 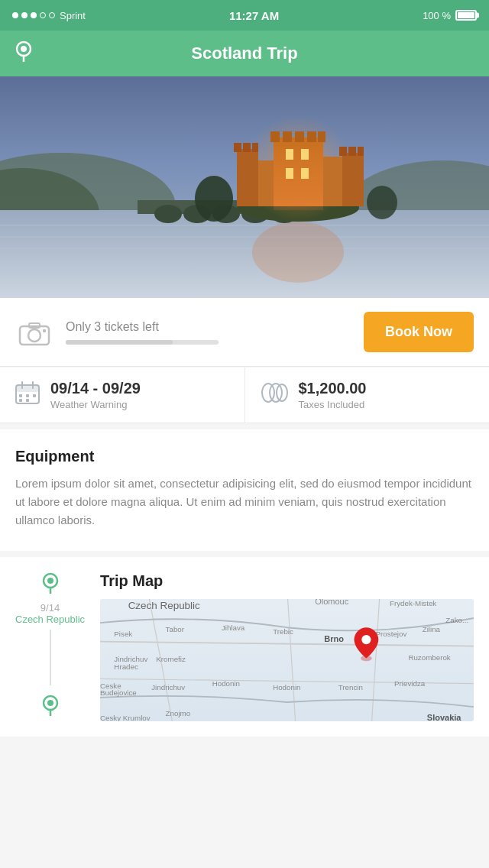 What do you see at coordinates (368, 395) in the screenshot?
I see `price-cell: $1,200.00 Taxes Included` at bounding box center [368, 395].